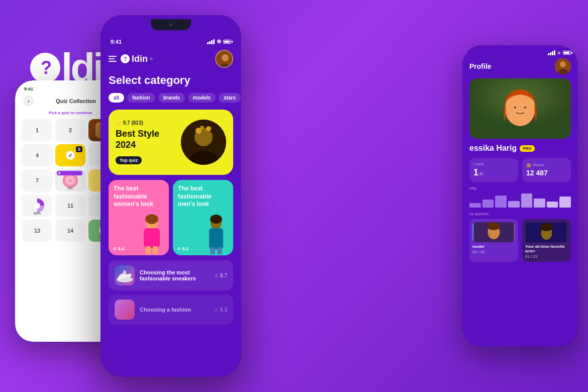 This screenshot has width=588, height=392. What do you see at coordinates (37, 213) in the screenshot?
I see `pie-percent: 60%` at bounding box center [37, 213].